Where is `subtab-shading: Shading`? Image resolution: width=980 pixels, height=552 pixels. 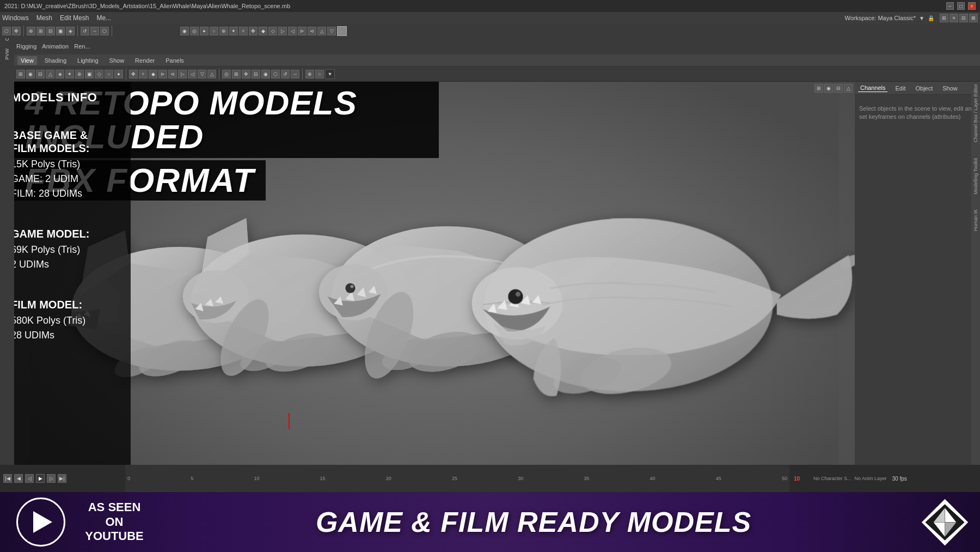 subtab-shading: Shading is located at coordinates (56, 60).